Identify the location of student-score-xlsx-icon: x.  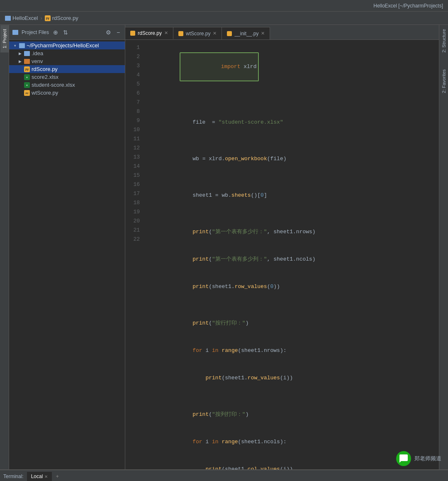
(27, 85).